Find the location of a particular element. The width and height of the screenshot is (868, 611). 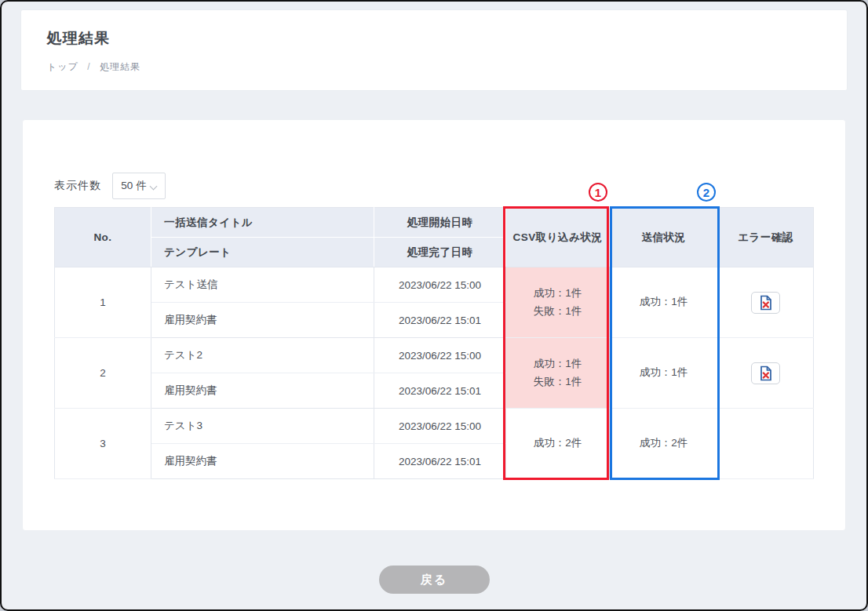

chevron-down-icon is located at coordinates (154, 185).